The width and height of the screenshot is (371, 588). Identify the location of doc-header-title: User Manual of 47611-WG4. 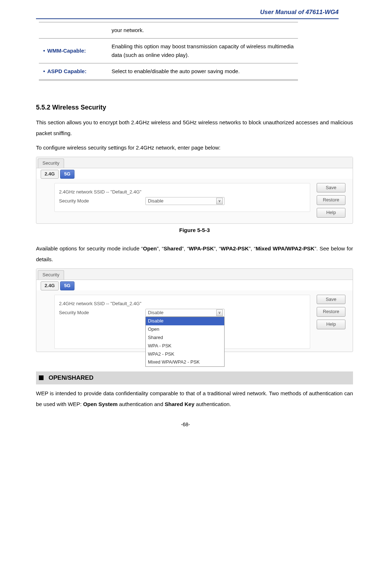
(186, 13).